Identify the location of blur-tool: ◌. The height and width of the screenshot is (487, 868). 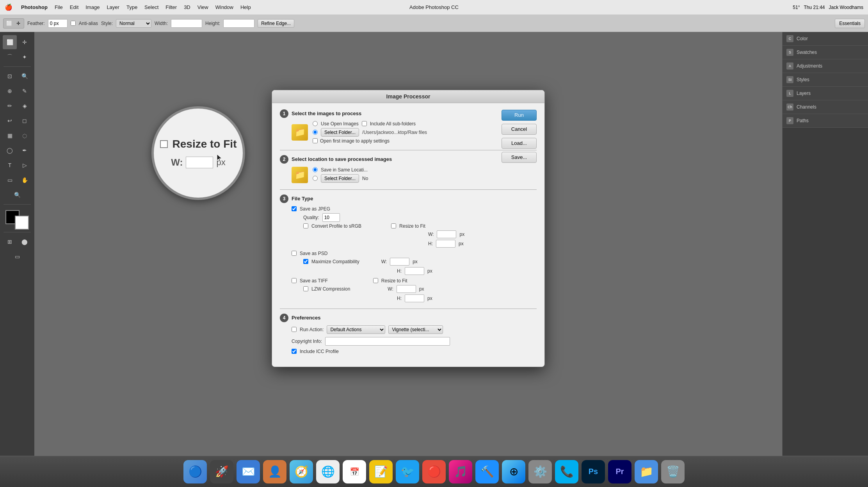
(25, 136).